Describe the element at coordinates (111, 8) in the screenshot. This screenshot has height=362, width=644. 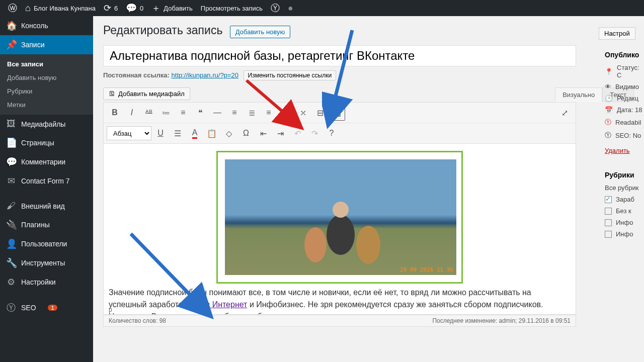
I see `updates-link: ⟳6` at that location.